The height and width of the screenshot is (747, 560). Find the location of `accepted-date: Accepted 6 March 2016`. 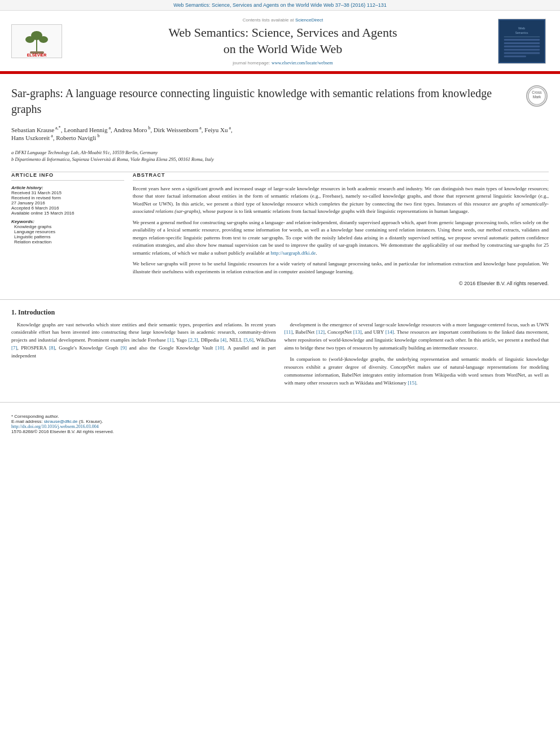

accepted-date: Accepted 6 March 2016 is located at coordinates (68, 208).